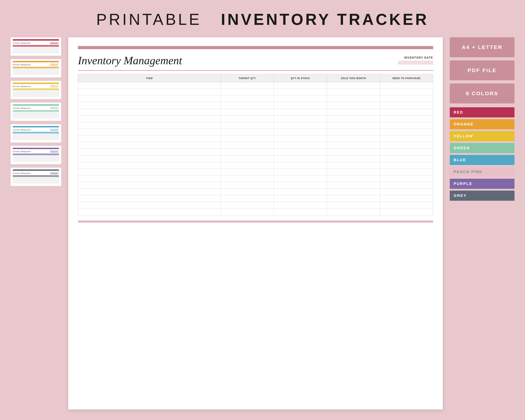 The height and width of the screenshot is (420, 525). What do you see at coordinates (36, 65) in the screenshot?
I see `thumb-orange-title-row: Inventory Management INVENTORY DATE` at bounding box center [36, 65].